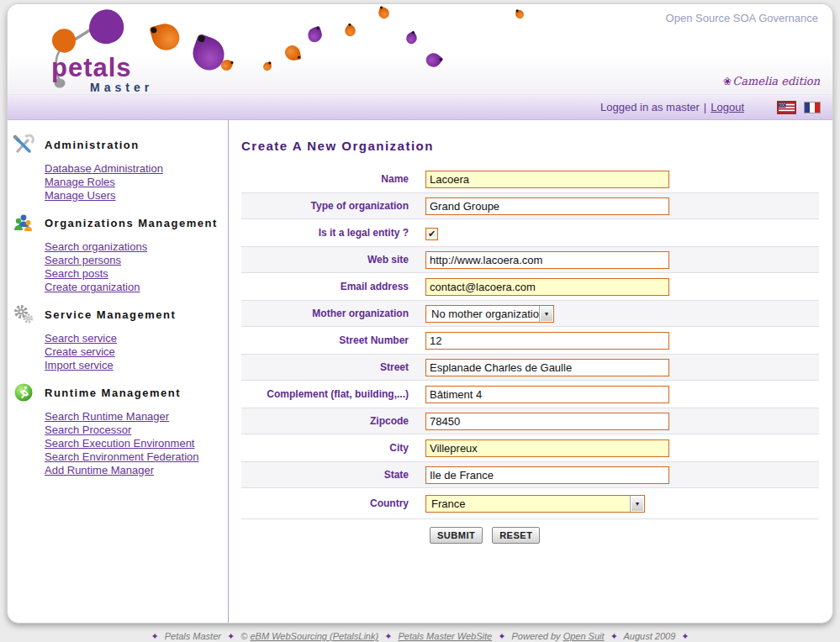  I want to click on name-input, so click(547, 180).